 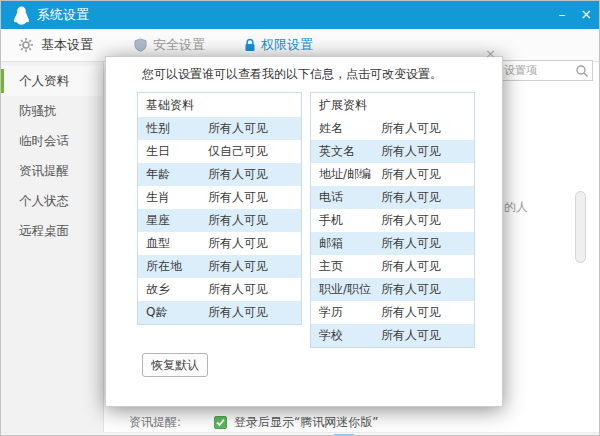 What do you see at coordinates (392, 232) in the screenshot?
I see `extended-info-rows: 姓名所有人可见 英文名所有人可见 地址/邮编所有人可见 电话所有人可见 手机所有…` at bounding box center [392, 232].